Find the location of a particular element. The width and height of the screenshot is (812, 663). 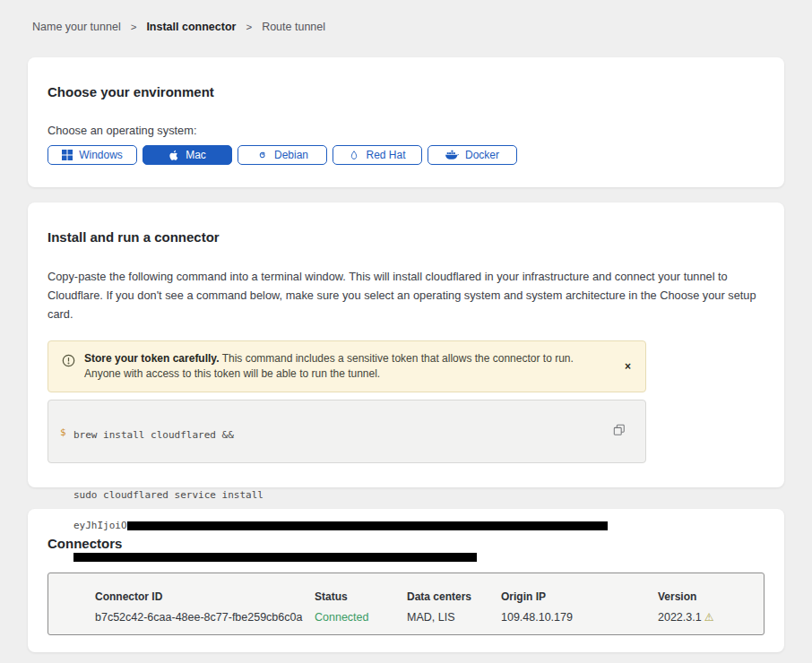

header-version: Version is located at coordinates (711, 597).